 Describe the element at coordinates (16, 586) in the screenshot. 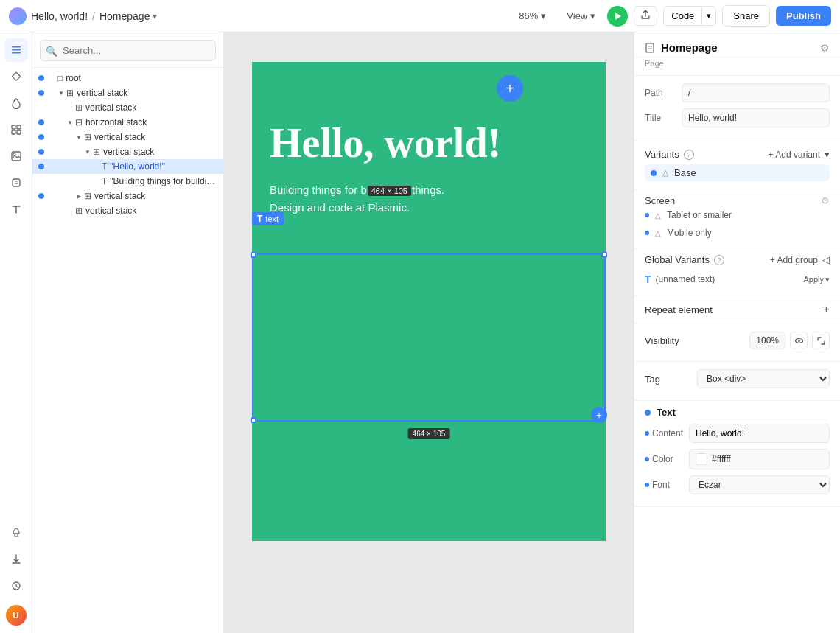

I see `sidebar-item-history` at that location.